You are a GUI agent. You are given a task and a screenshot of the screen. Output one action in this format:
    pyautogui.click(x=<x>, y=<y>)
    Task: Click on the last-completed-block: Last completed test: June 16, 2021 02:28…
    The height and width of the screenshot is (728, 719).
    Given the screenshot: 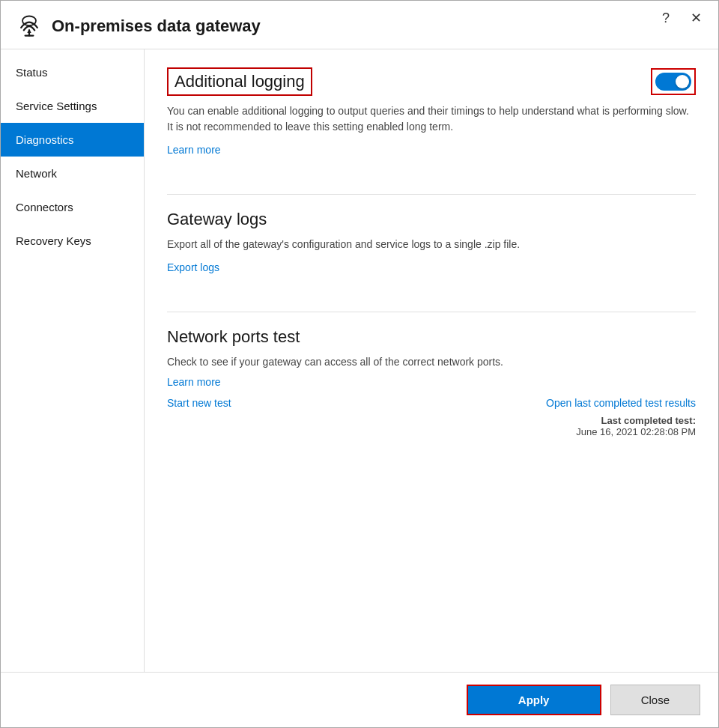 What is the action you would take?
    pyautogui.click(x=431, y=426)
    